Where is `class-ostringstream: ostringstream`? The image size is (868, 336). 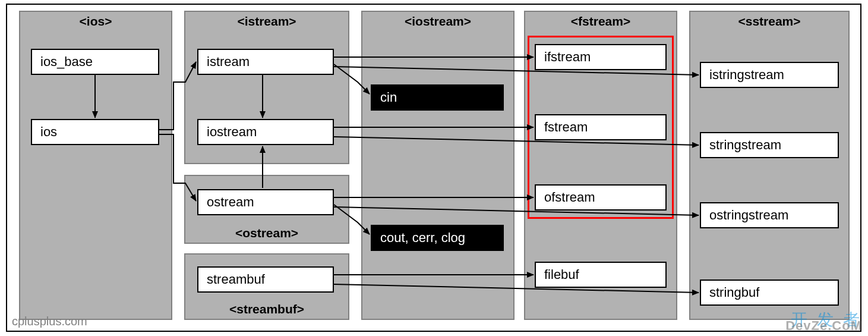 class-ostringstream: ostringstream is located at coordinates (769, 215).